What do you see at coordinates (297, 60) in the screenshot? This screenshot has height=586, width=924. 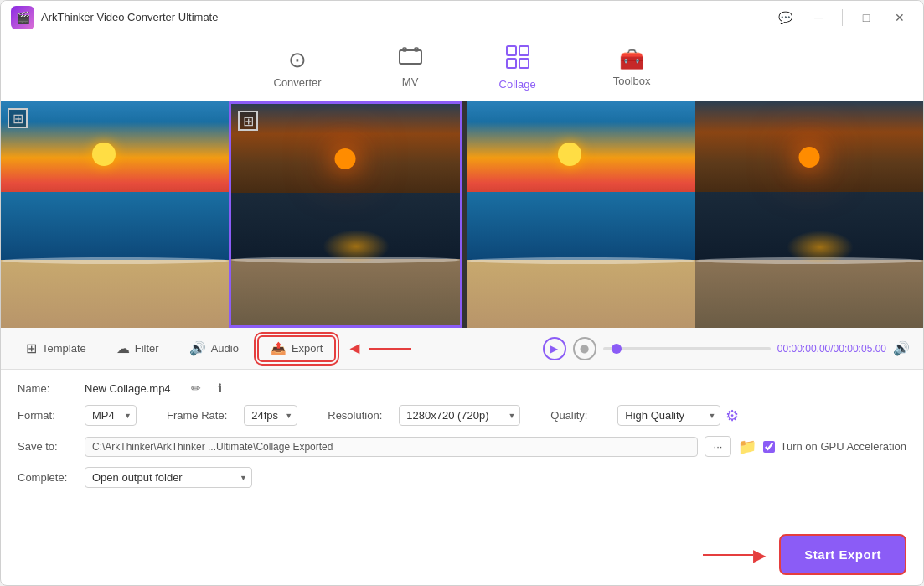 I see `converter-icon: ⊙` at bounding box center [297, 60].